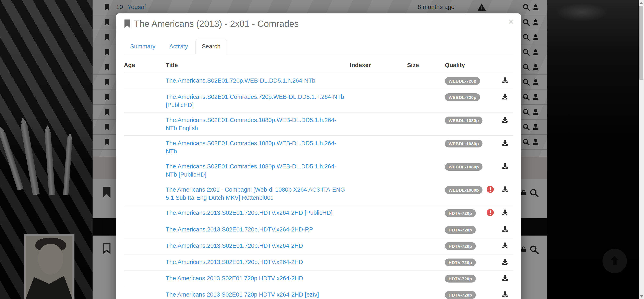 The image size is (644, 299). Describe the element at coordinates (642, 43) in the screenshot. I see `scrollbar-thumb` at that location.